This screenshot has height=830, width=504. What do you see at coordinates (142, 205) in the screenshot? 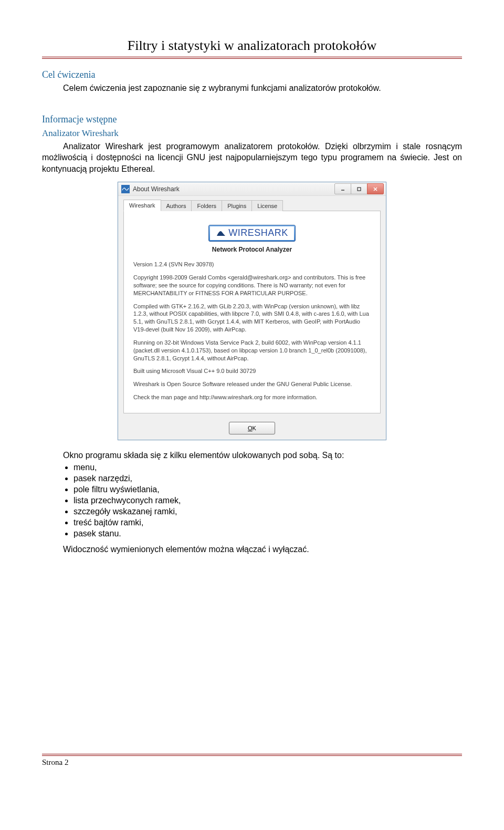
I see `tab-wireshark: Wireshark` at bounding box center [142, 205].